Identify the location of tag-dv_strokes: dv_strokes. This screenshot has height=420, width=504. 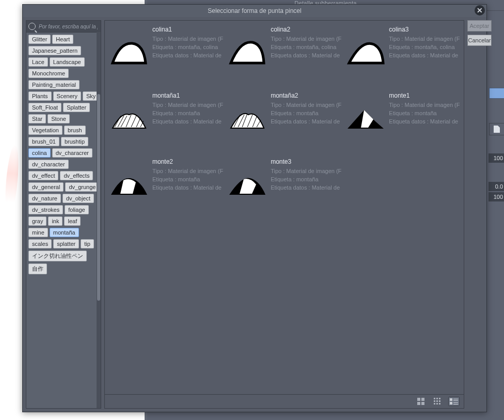
(45, 210).